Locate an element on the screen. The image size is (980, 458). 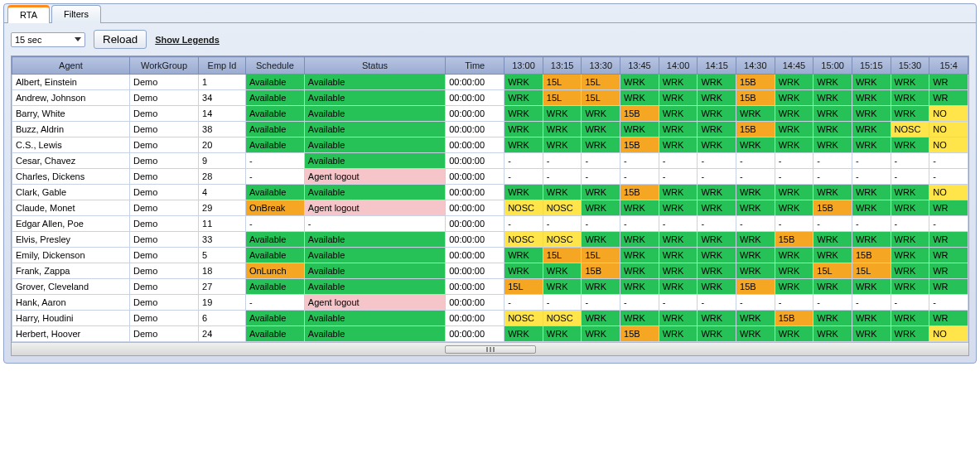
column-header: Status is located at coordinates (374, 66).